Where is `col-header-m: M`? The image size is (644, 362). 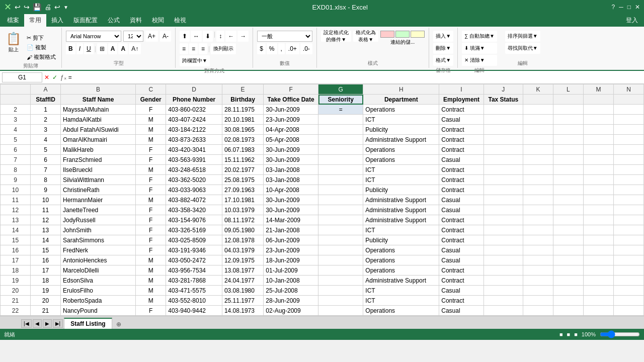
col-header-m: M is located at coordinates (598, 89).